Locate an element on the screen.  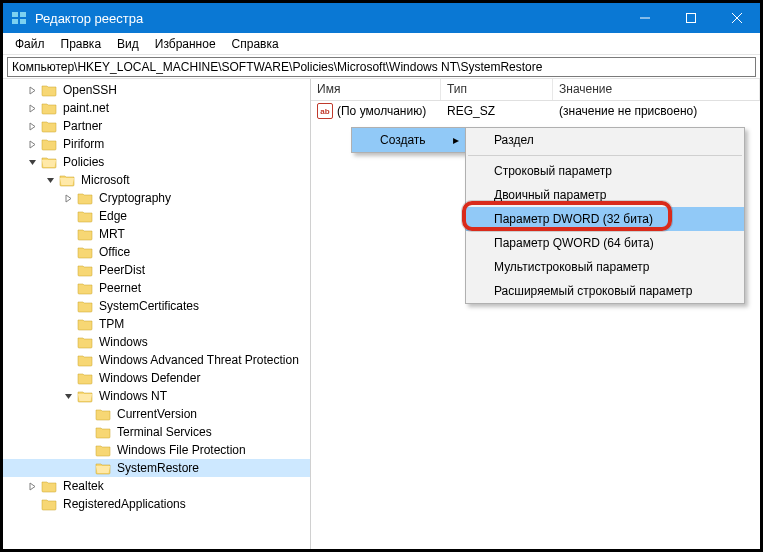
window-controls is located at coordinates (691, 18).